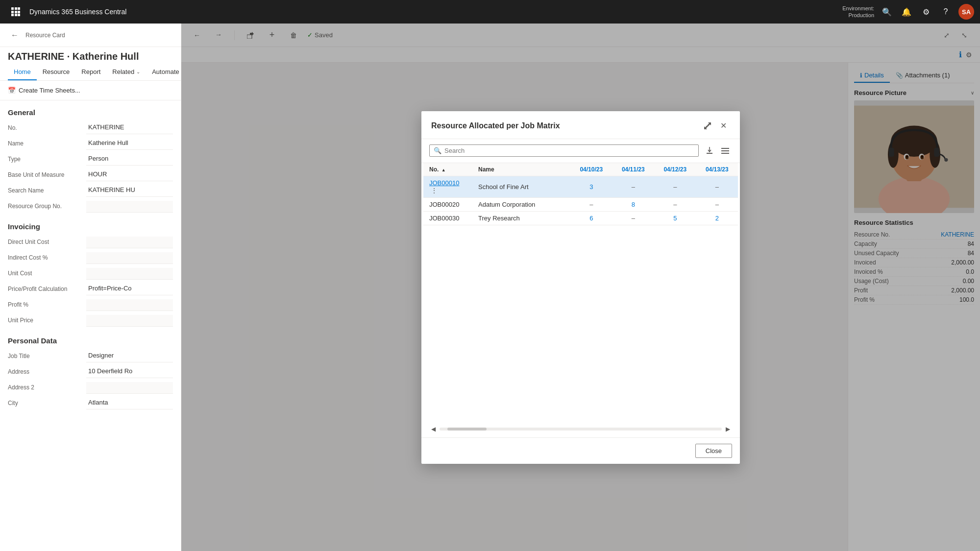 This screenshot has width=980, height=551. Describe the element at coordinates (675, 169) in the screenshot. I see `col-date3: 04/12/23` at that location.